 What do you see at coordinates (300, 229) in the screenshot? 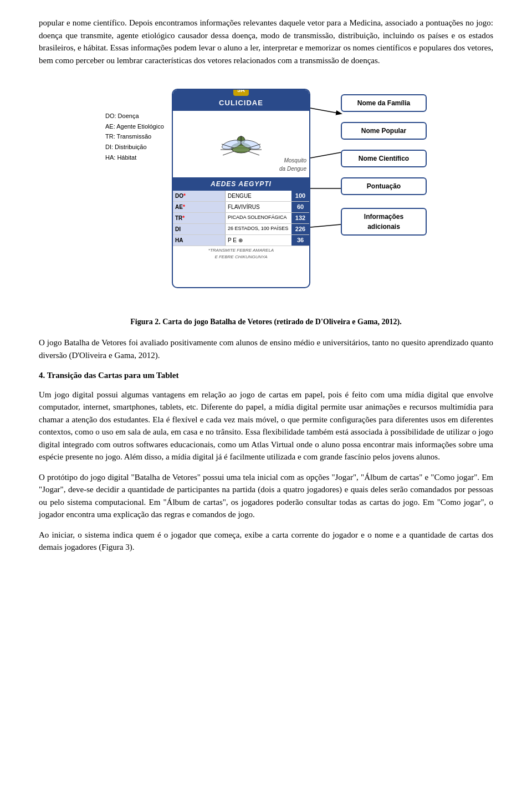
I see `stat-points-di: 226` at bounding box center [300, 229].